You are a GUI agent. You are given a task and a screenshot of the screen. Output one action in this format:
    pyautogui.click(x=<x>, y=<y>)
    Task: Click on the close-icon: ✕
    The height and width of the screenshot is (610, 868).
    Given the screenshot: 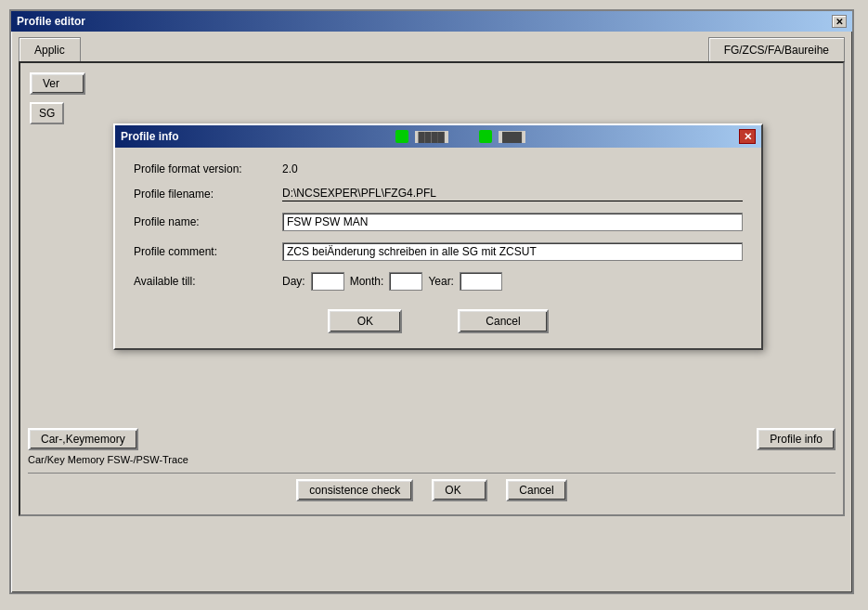 What is the action you would take?
    pyautogui.click(x=839, y=22)
    